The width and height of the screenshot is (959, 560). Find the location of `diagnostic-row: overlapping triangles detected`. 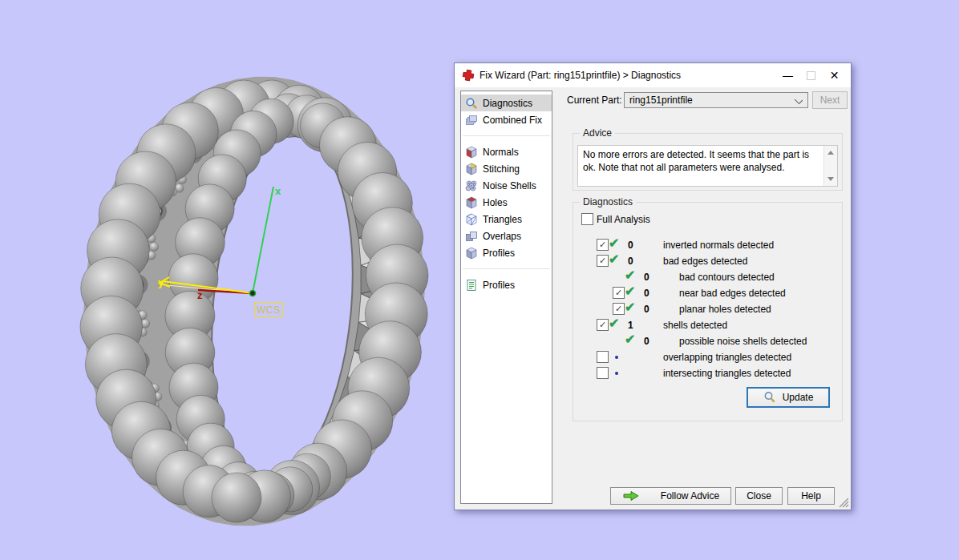

diagnostic-row: overlapping triangles detected is located at coordinates (707, 357).